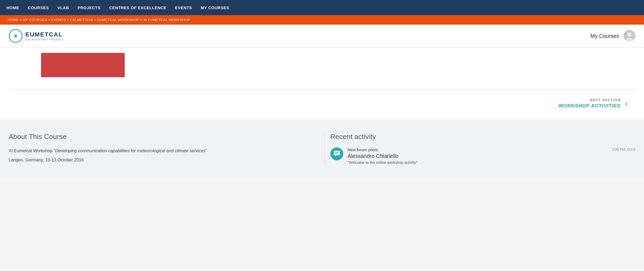 This screenshot has height=271, width=644. What do you see at coordinates (613, 36) in the screenshot?
I see `header-right: My Courses` at bounding box center [613, 36].